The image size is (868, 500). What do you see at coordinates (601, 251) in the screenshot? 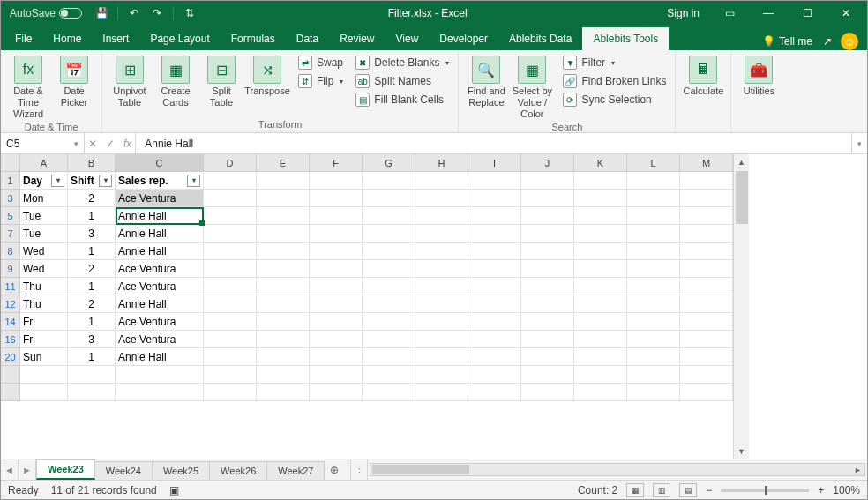
I see `cell-K8` at bounding box center [601, 251].